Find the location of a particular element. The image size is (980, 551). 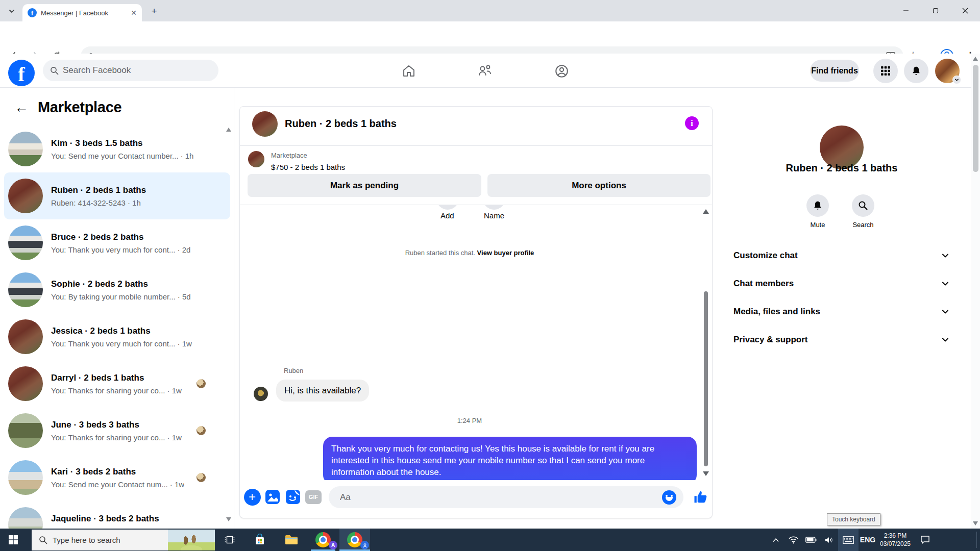

wifi-icon is located at coordinates (793, 540).